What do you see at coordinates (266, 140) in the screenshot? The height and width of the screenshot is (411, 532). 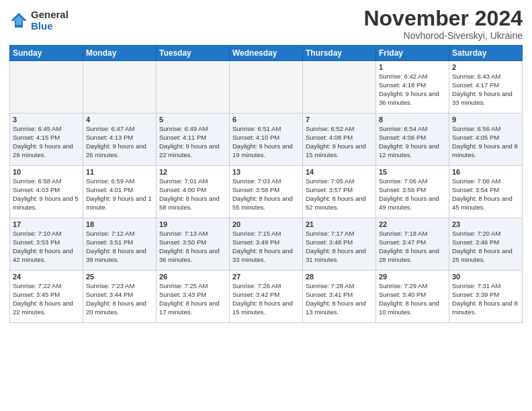 I see `calendar-week-2: 3Sunrise: 6:45 AM Sunset: 4:15 PM Daylig…` at bounding box center [266, 140].